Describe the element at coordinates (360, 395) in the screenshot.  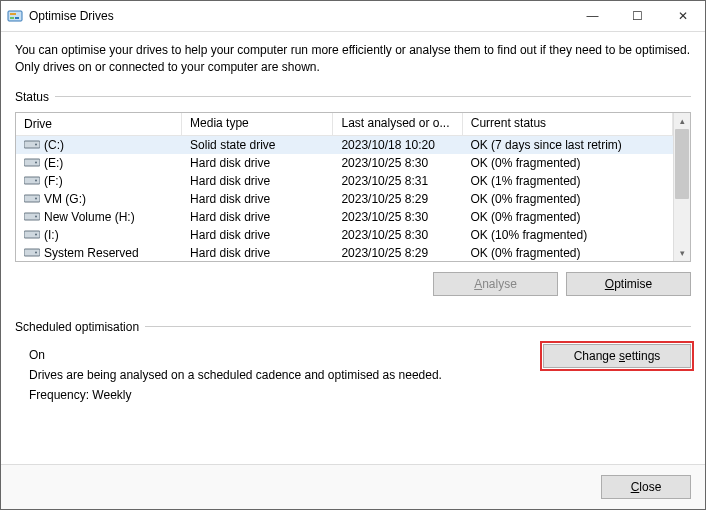
I see `scheduled-frequency: Frequency: Weekly` at that location.